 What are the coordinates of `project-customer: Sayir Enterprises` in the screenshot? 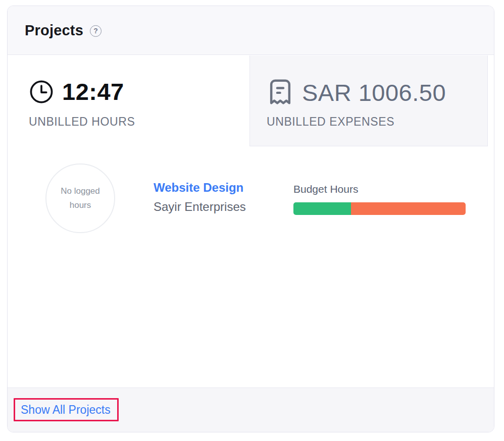 It's located at (200, 207).